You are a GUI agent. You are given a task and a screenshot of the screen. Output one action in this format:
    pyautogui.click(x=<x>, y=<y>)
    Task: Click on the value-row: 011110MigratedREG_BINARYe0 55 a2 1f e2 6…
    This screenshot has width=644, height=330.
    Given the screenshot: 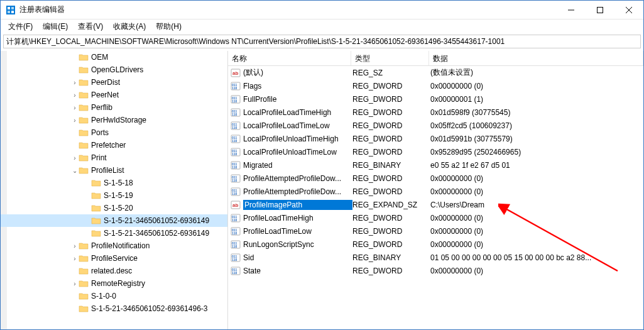 What is the action you would take?
    pyautogui.click(x=436, y=165)
    